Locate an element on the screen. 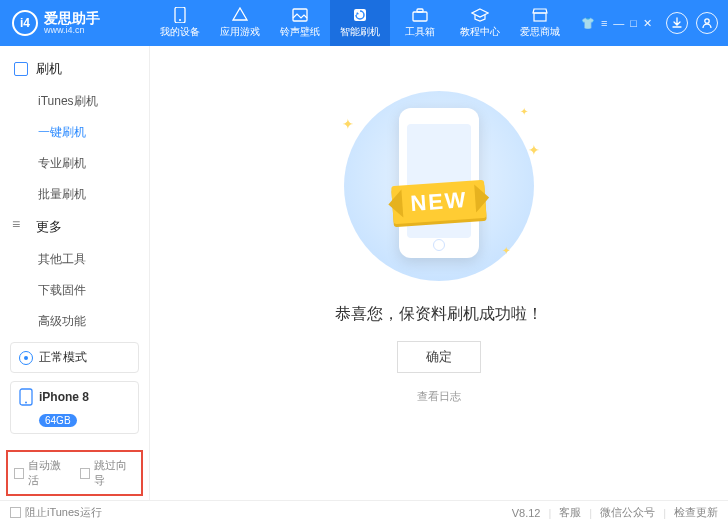  ok-button: 确定 is located at coordinates (439, 357).